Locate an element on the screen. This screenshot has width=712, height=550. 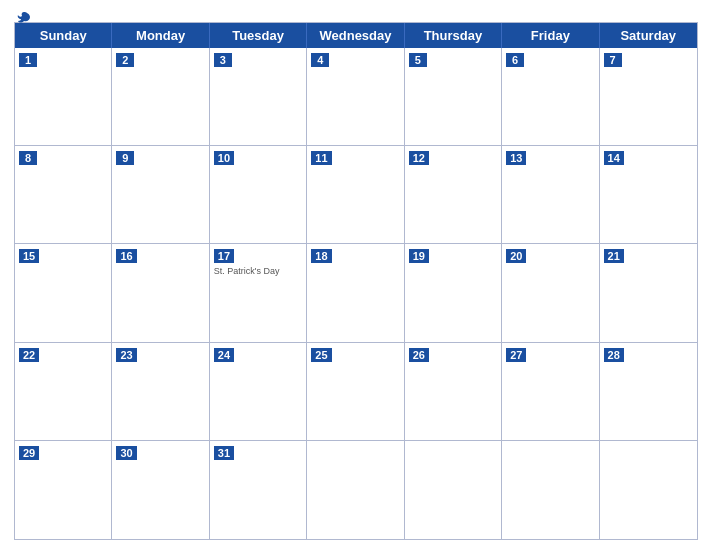
calendar-cell: 19 is located at coordinates (454, 293).